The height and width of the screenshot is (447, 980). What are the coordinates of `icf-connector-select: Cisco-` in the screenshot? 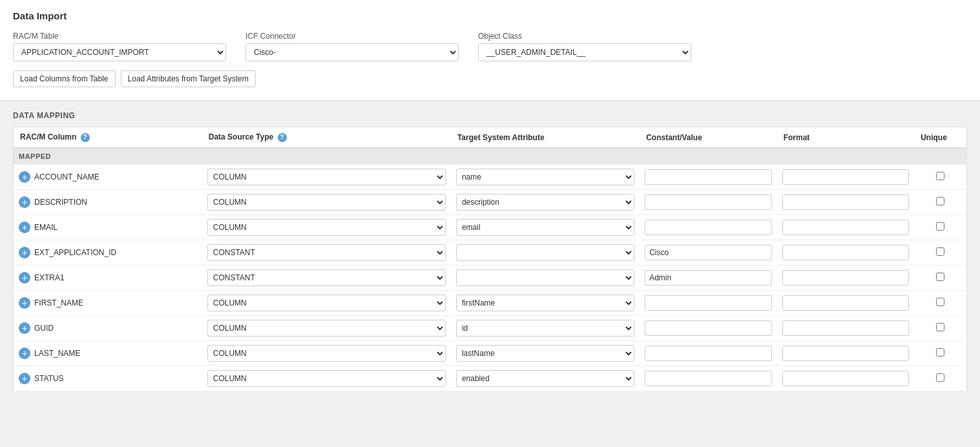 It's located at (352, 52).